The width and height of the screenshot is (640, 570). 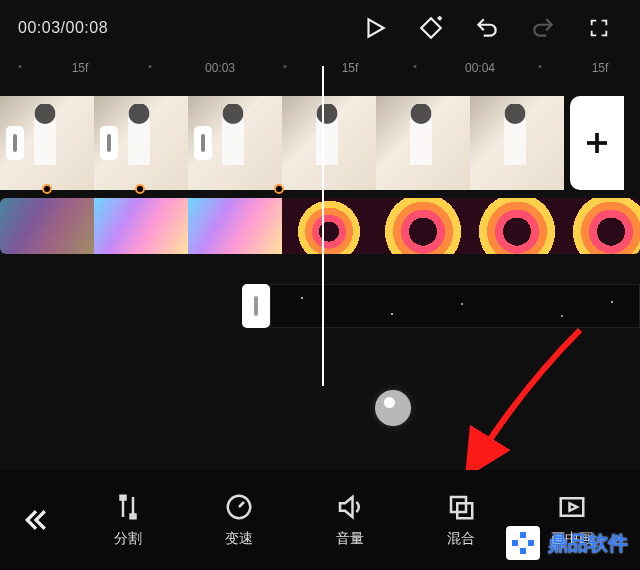 I want to click on keyframe-add-icon, so click(x=431, y=28).